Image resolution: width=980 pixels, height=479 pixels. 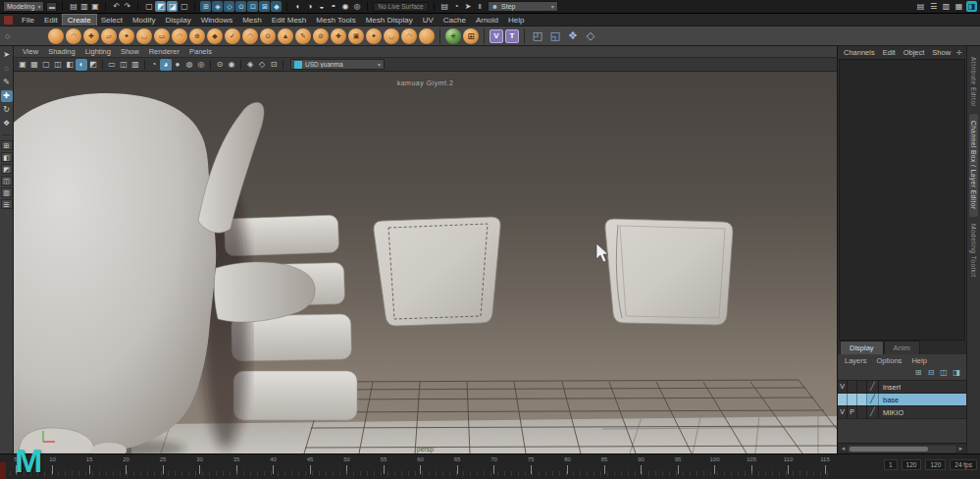 I want to click on shelf-tool-icon: ▱, so click(x=109, y=36).